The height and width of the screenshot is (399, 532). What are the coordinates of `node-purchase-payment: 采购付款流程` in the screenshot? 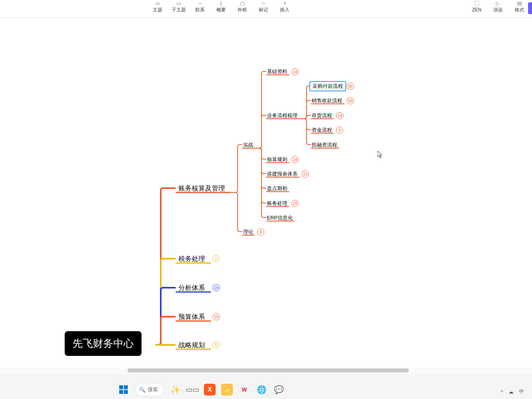 It's located at (328, 86).